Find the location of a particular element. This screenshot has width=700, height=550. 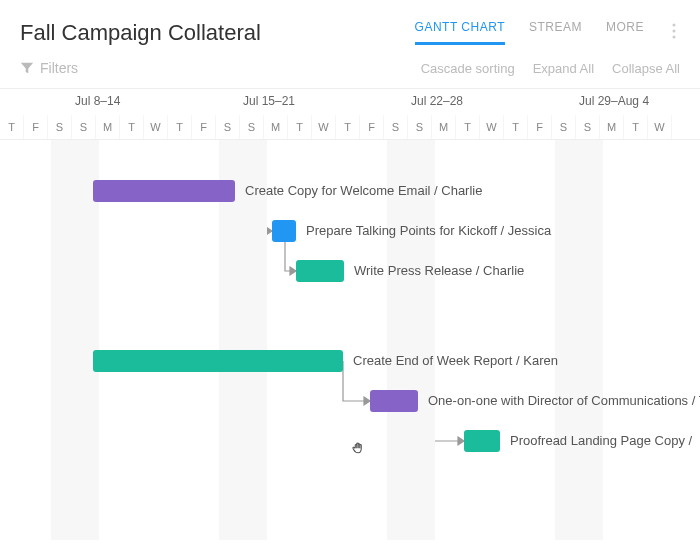

day-row: TFSSMTWTFSSMTWTFSSMTWTFSSMTW is located at coordinates (350, 127).